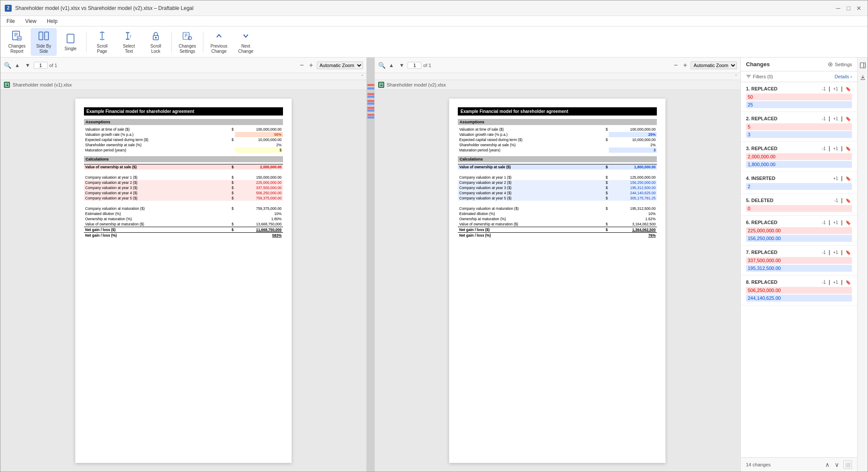 This screenshot has height=472, width=868. What do you see at coordinates (219, 42) in the screenshot?
I see `previous-change-button: PreviousChange` at bounding box center [219, 42].